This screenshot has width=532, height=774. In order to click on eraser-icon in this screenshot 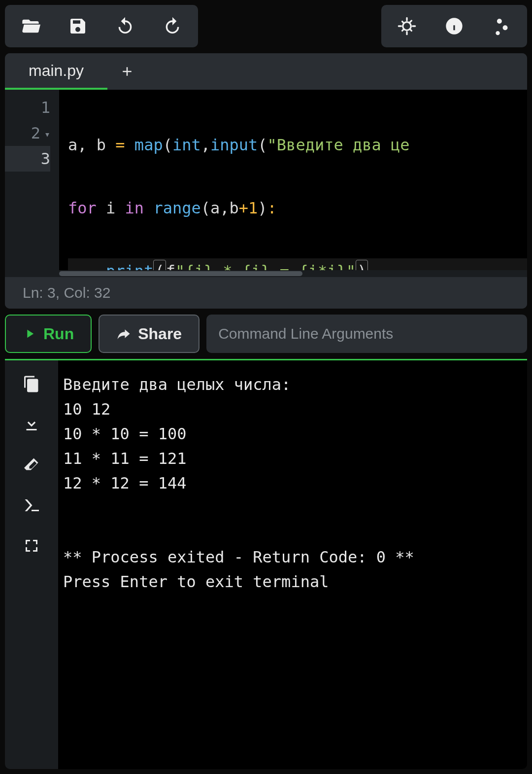, I will do `click(32, 465)`.